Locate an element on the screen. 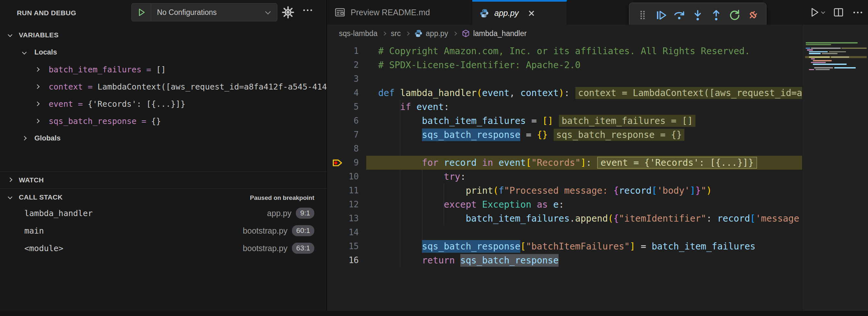 This screenshot has width=868, height=316. code-line-content: for record in event["Records"]:event = {… is located at coordinates (567, 163).